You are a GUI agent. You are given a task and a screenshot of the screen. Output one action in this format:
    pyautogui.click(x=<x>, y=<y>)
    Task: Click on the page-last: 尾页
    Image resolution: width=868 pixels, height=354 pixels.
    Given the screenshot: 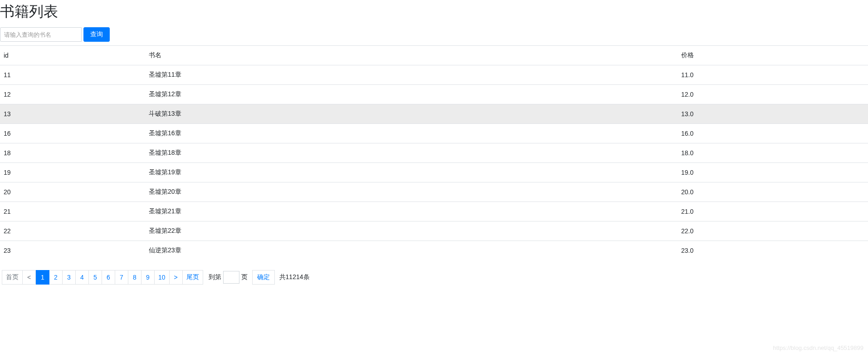 What is the action you would take?
    pyautogui.click(x=193, y=277)
    